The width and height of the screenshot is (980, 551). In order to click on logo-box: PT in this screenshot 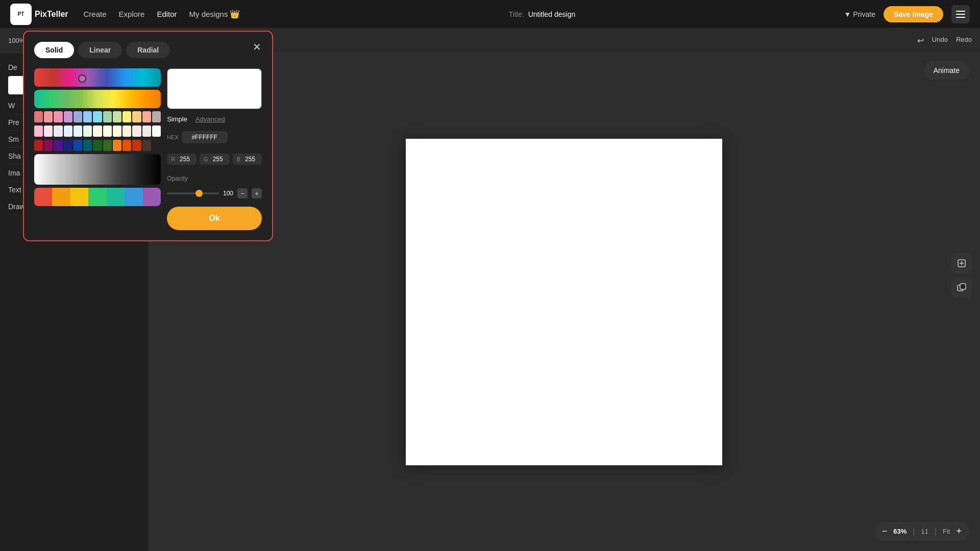, I will do `click(21, 14)`.